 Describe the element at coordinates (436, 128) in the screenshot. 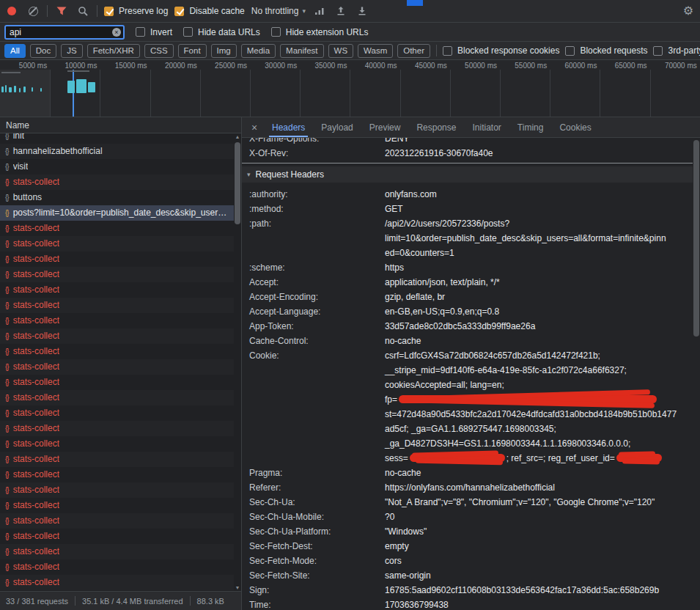

I see `tab-response: Response` at that location.